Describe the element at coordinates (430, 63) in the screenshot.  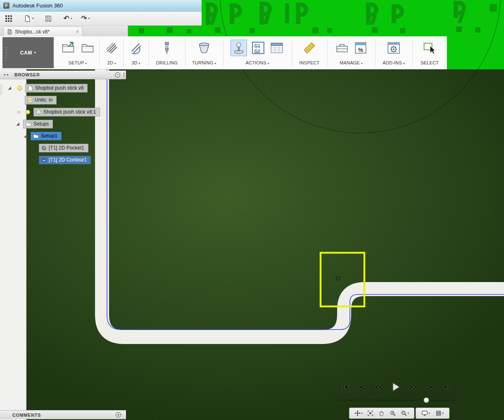
I see `ribbon-group-label: SELECT` at that location.